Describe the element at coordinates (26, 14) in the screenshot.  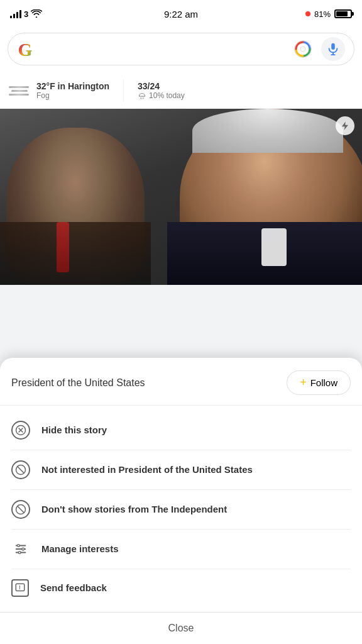
I see `status-left: 3` at that location.